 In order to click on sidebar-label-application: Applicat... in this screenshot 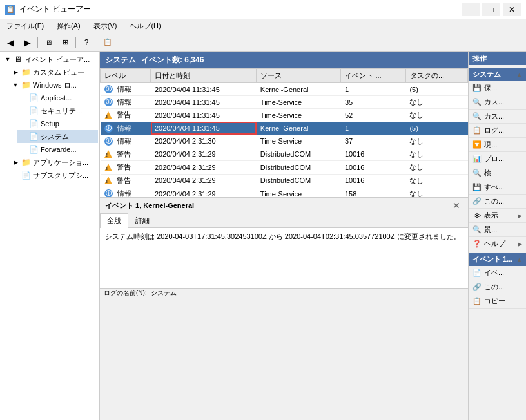, I will do `click(56, 98)`.